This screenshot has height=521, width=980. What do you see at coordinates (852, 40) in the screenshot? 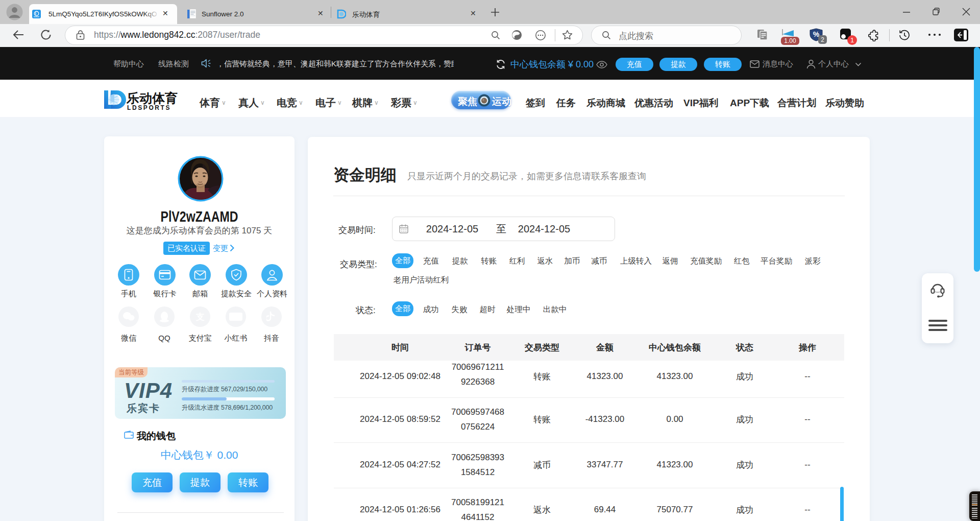
I see `svg-text: 1` at bounding box center [852, 40].